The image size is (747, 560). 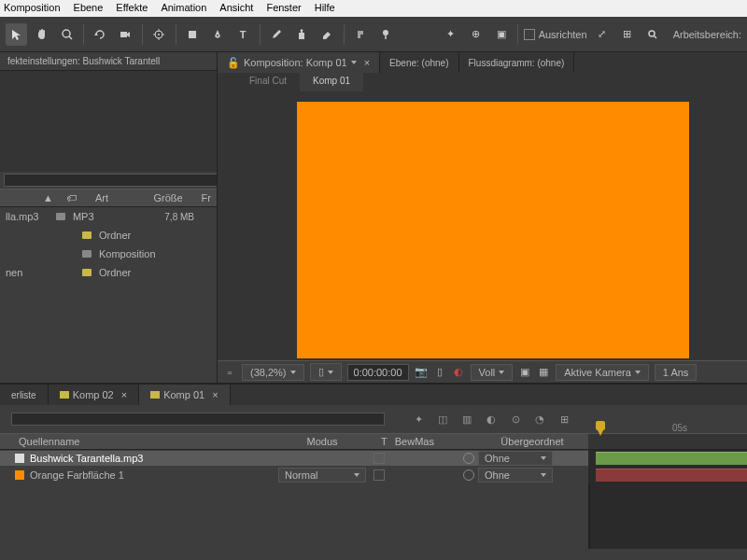 I want to click on menu-animation: Animation, so click(x=183, y=8).